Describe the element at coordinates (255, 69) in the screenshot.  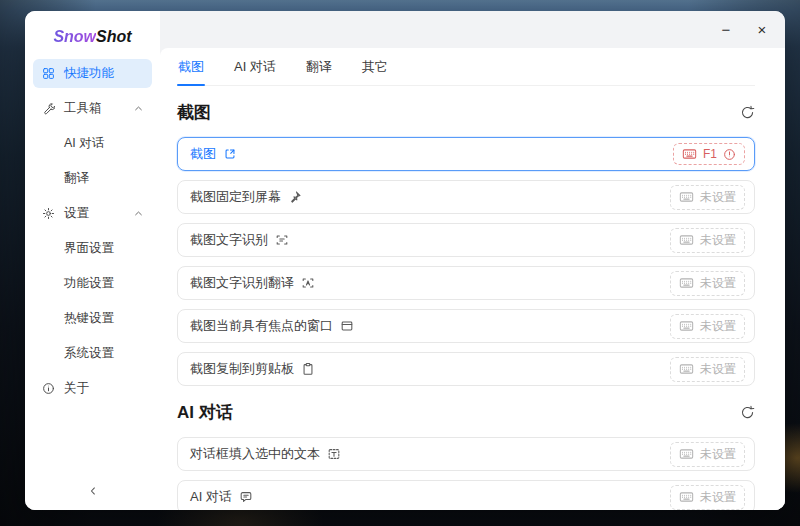
I see `tab-1: AI 对话` at that location.